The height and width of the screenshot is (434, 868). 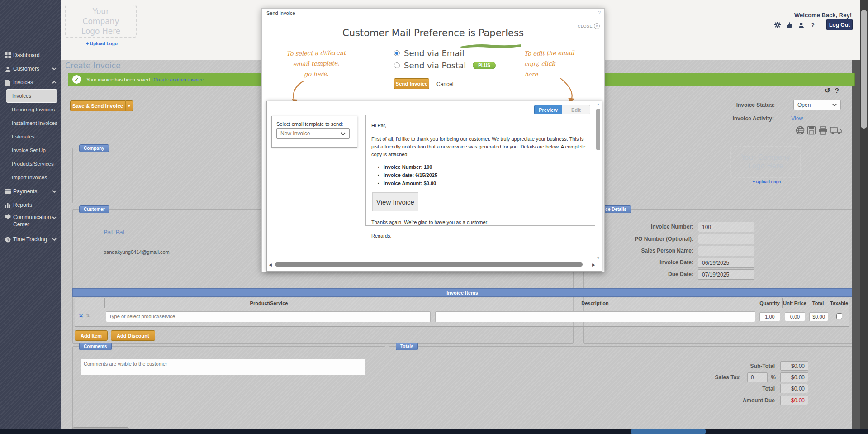 I want to click on scroll-up-icon: ▲, so click(x=598, y=104).